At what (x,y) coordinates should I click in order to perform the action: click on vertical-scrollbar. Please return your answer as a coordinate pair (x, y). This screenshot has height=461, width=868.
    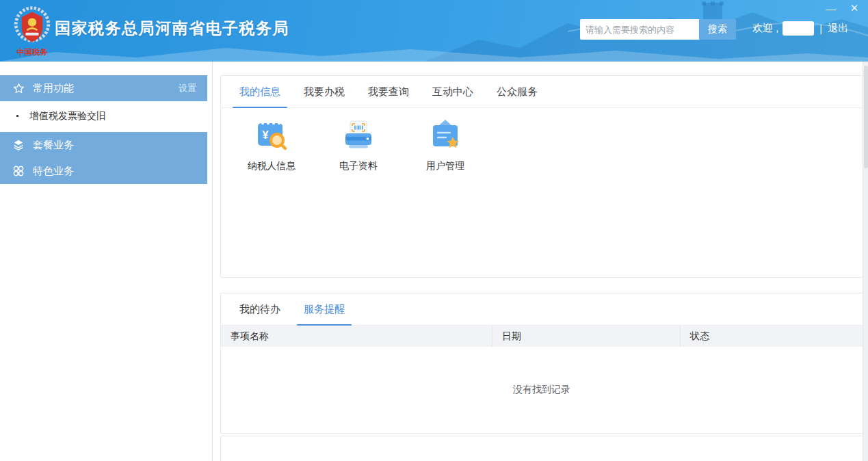
    Looking at the image, I should click on (865, 261).